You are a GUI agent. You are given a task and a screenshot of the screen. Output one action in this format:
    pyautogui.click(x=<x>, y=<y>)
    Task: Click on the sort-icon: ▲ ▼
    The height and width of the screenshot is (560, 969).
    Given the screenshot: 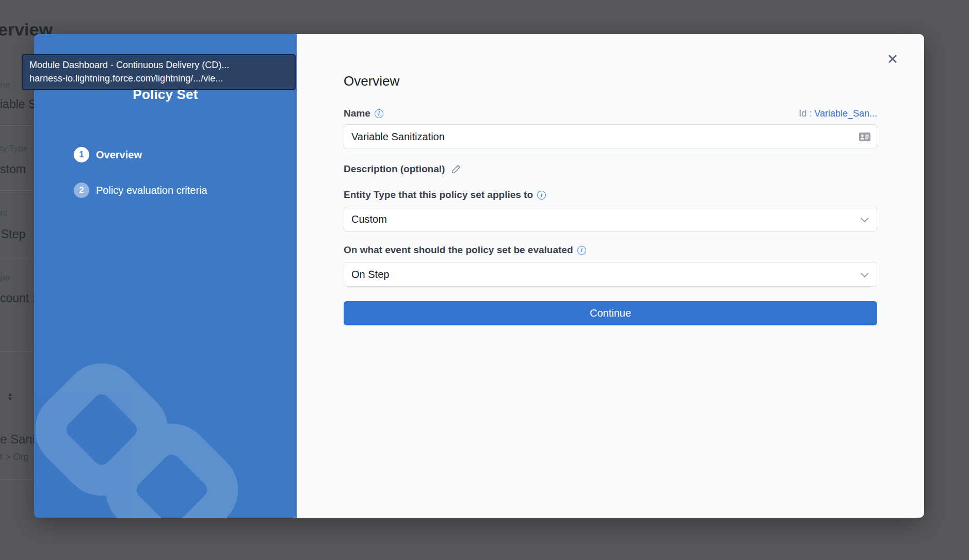 What is the action you would take?
    pyautogui.click(x=10, y=397)
    